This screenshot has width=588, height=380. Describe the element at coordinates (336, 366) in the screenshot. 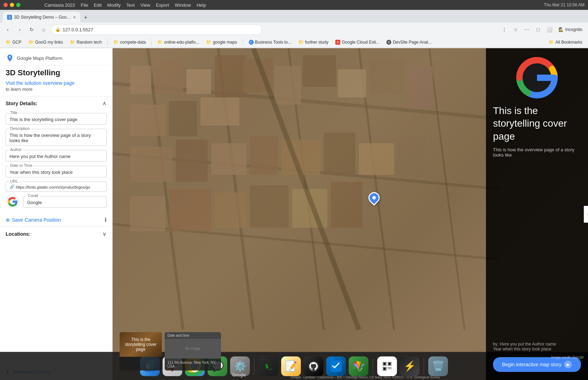

I see `dock-vscode-icon` at that location.